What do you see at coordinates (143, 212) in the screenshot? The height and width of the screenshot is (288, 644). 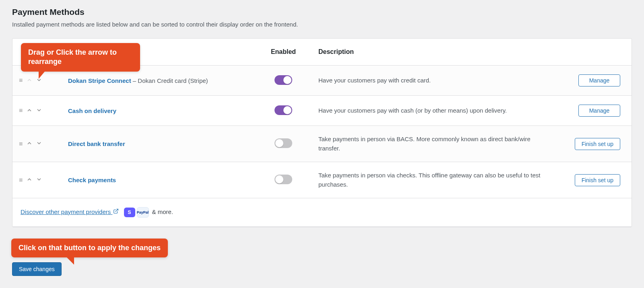 I see `paypal-badge-icon: PayPal` at bounding box center [143, 212].